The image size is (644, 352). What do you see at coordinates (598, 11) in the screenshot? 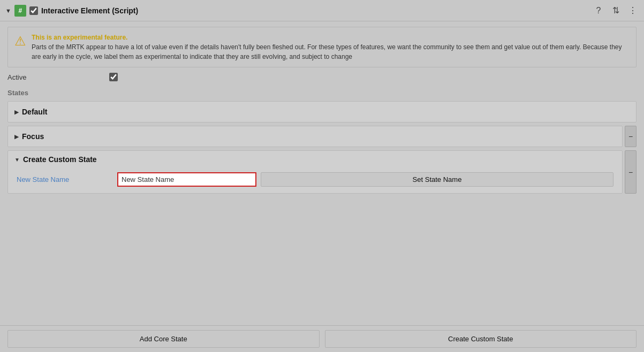
I see `question-icon: ?` at bounding box center [598, 11].